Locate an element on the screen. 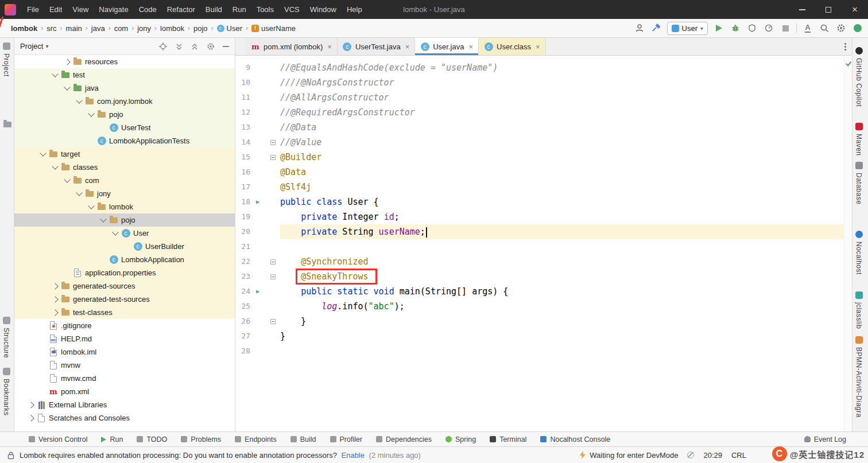  tool-window-button-profiler: Profiler is located at coordinates (347, 439).